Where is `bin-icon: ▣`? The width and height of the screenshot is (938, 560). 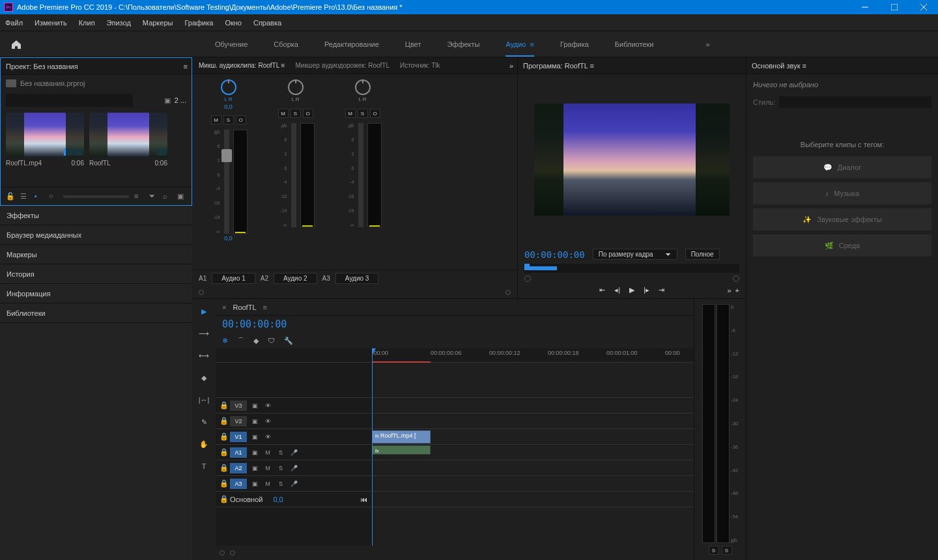 bin-icon: ▣ is located at coordinates (167, 100).